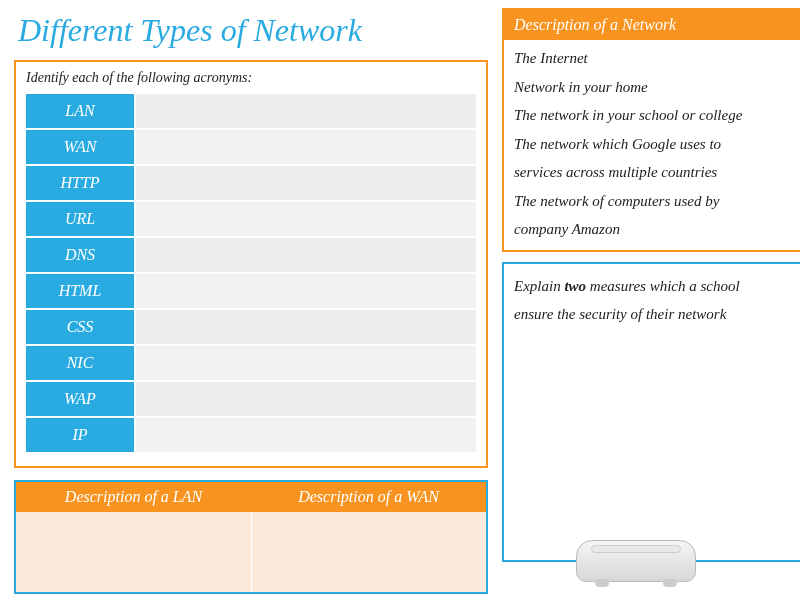 This screenshot has width=800, height=600. What do you see at coordinates (134, 552) in the screenshot?
I see `lan-answer-cell` at bounding box center [134, 552].